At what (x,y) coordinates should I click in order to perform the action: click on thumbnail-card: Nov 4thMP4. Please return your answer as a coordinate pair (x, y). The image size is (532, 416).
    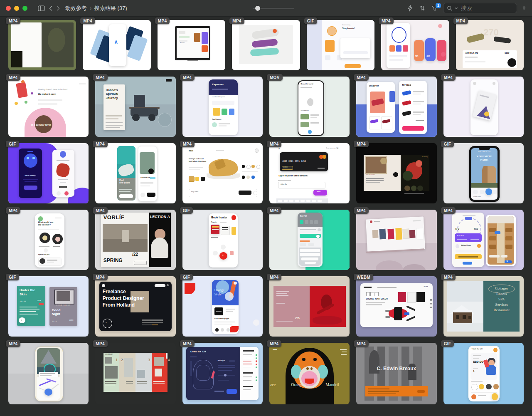
    Looking at the image, I should click on (309, 240).